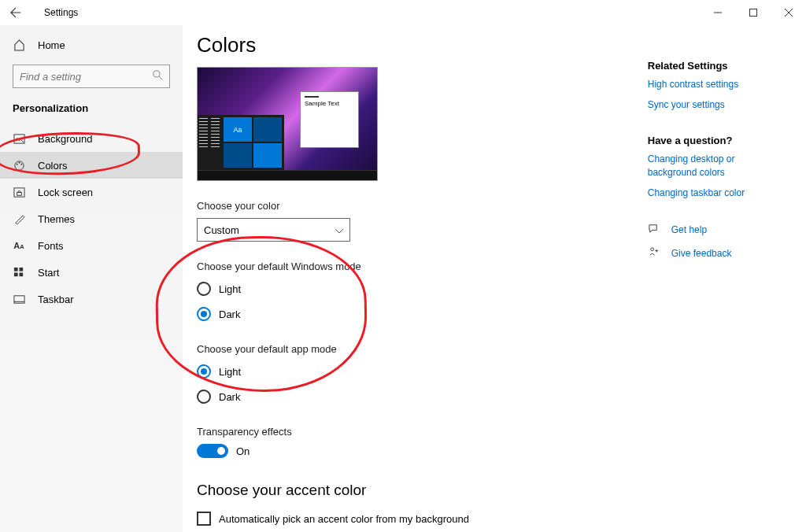 Image resolution: width=806 pixels, height=532 pixels. Describe the element at coordinates (287, 175) in the screenshot. I see `preview-taskbar` at that location.